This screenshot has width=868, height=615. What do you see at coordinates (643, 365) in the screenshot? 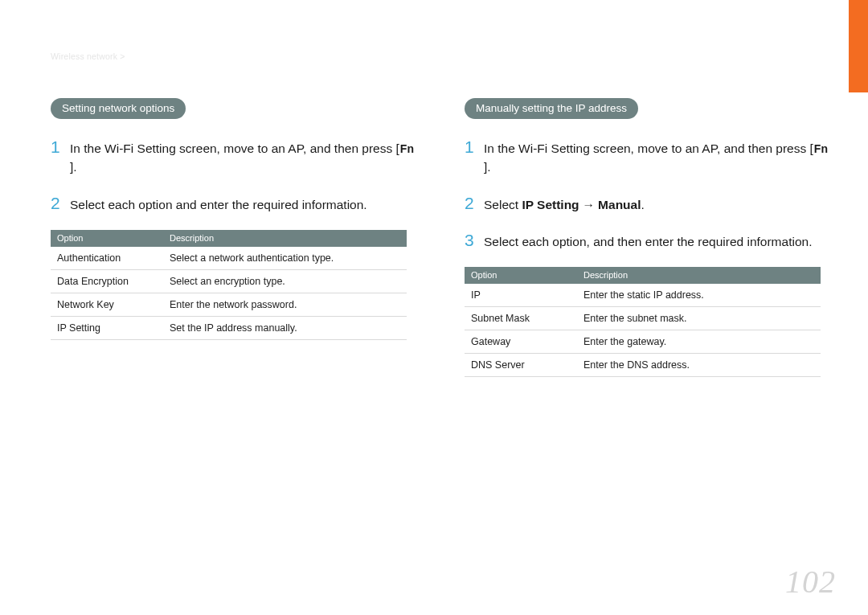
I see `table-row: DNS Server Enter the DNS address.` at bounding box center [643, 365].